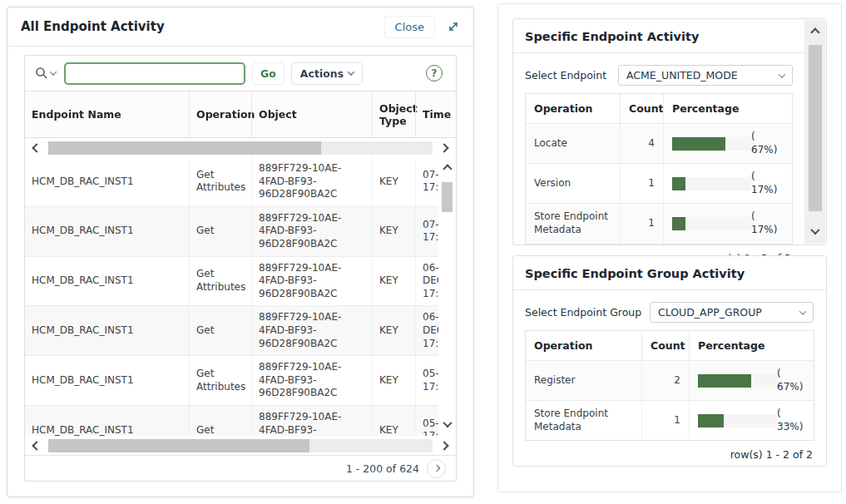 This screenshot has width=846, height=504. What do you see at coordinates (751, 421) in the screenshot?
I see `cell-percentage: ( 33%)` at bounding box center [751, 421].